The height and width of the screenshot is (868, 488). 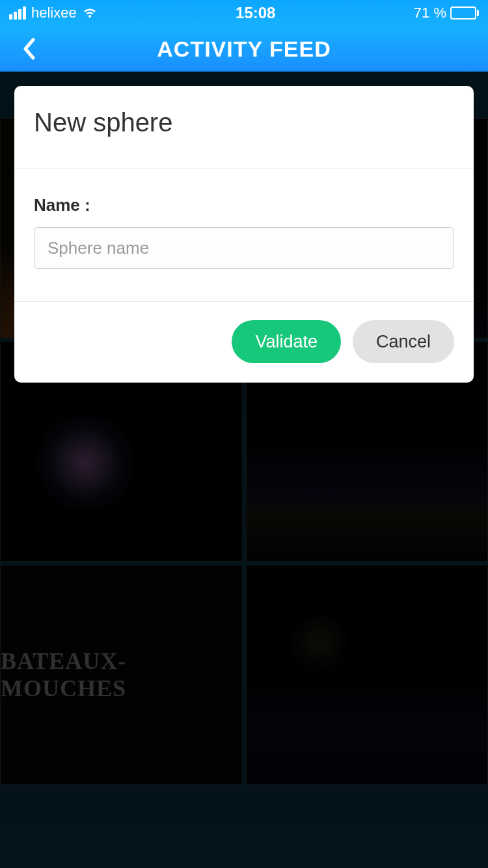 I want to click on cancel-button: Cancel, so click(x=403, y=342).